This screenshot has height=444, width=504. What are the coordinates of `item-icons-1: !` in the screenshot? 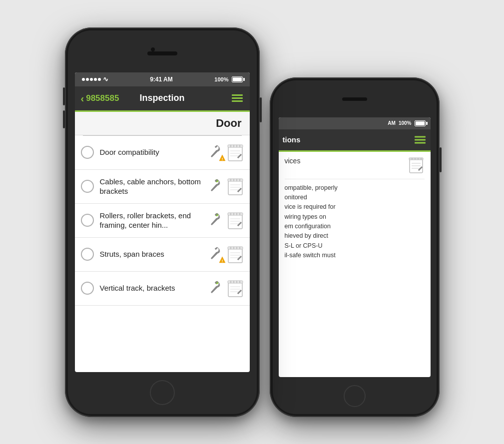 It's located at (227, 152).